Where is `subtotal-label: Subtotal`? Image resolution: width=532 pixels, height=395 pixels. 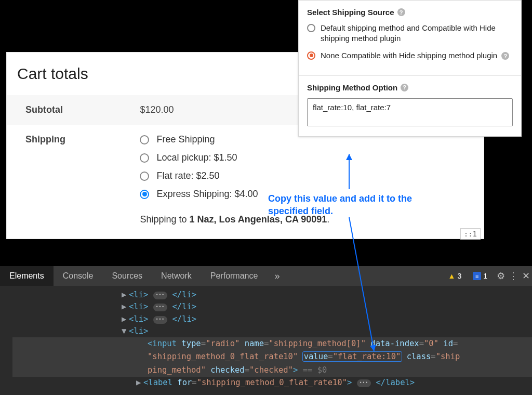
subtotal-label: Subtotal is located at coordinates (44, 110).